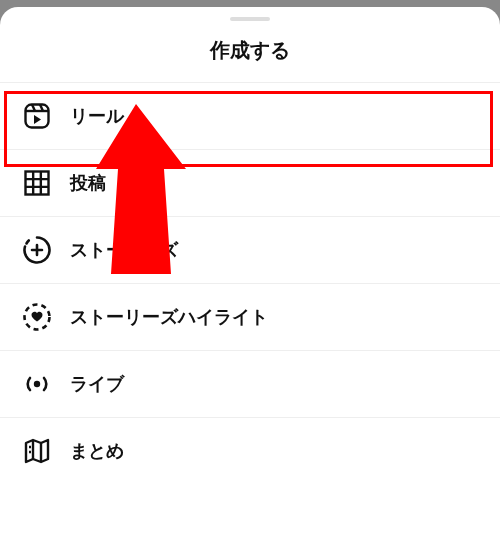  I want to click on menu-item-post: 投稿, so click(250, 182).